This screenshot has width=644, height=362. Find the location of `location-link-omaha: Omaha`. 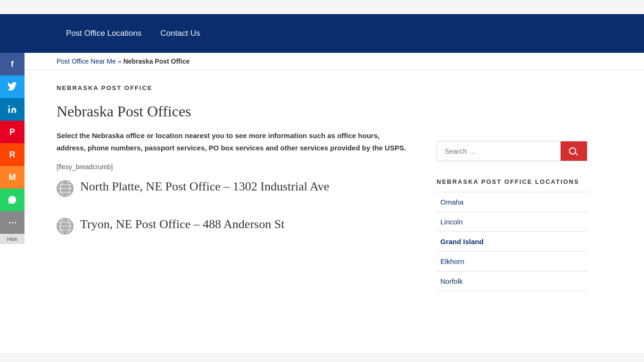

location-link-omaha: Omaha is located at coordinates (512, 202).